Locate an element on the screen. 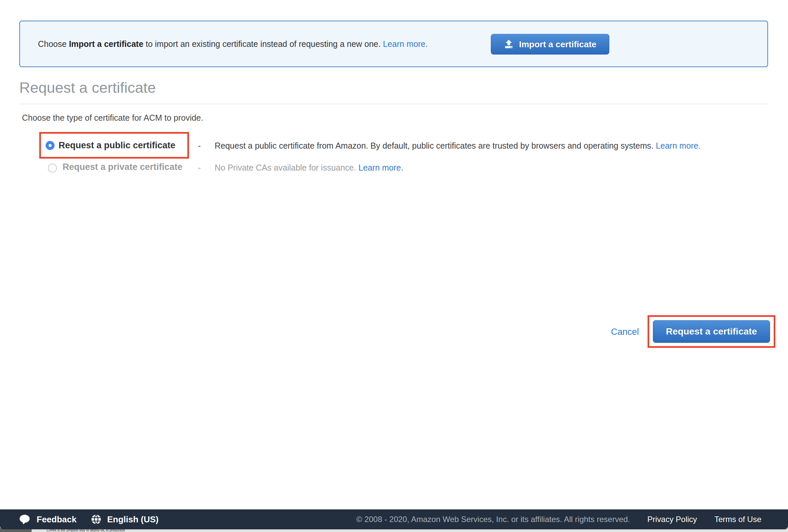  public-certificate-option: Request a public certificate is located at coordinates (114, 145).